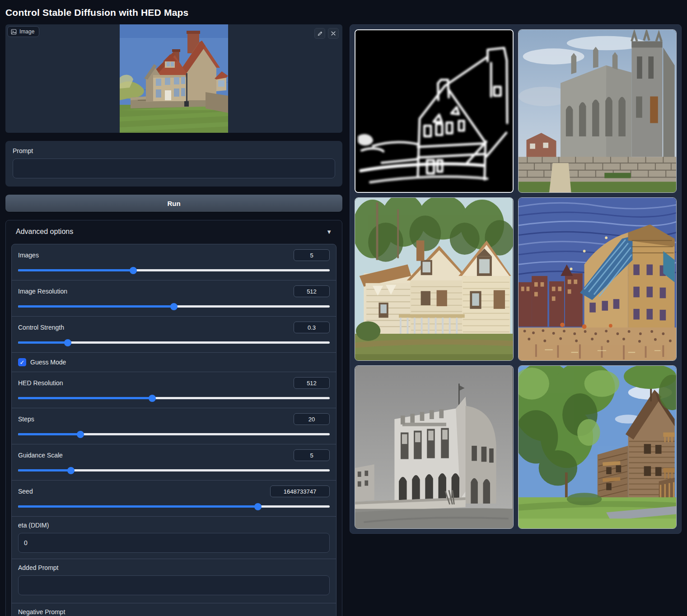  Describe the element at coordinates (174, 537) in the screenshot. I see `eta-ddim-row: eta (DDIM)` at that location.